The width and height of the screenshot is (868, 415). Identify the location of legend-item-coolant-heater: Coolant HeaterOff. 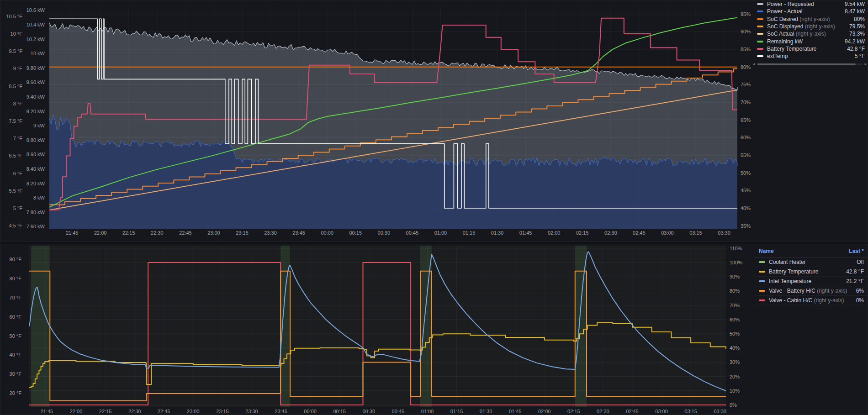
(811, 262).